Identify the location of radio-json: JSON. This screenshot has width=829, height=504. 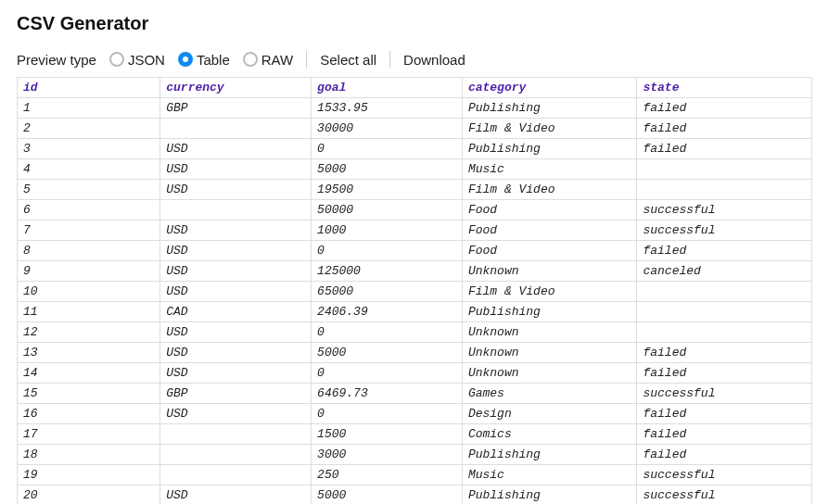
(137, 59).